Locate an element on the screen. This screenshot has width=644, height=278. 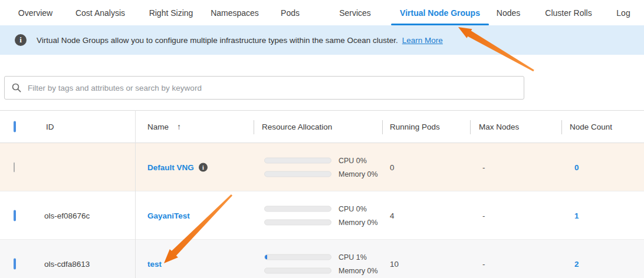
node-count-link: 2 is located at coordinates (577, 264).